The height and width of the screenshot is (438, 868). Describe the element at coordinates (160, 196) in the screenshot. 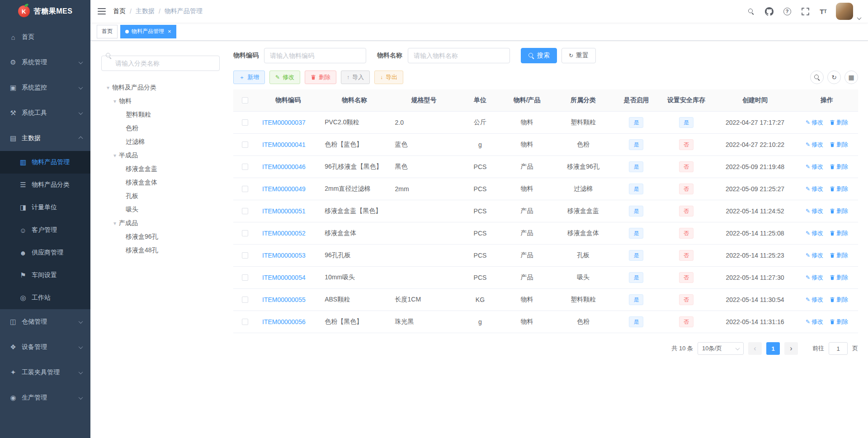

I see `tree-node: 孔板` at that location.